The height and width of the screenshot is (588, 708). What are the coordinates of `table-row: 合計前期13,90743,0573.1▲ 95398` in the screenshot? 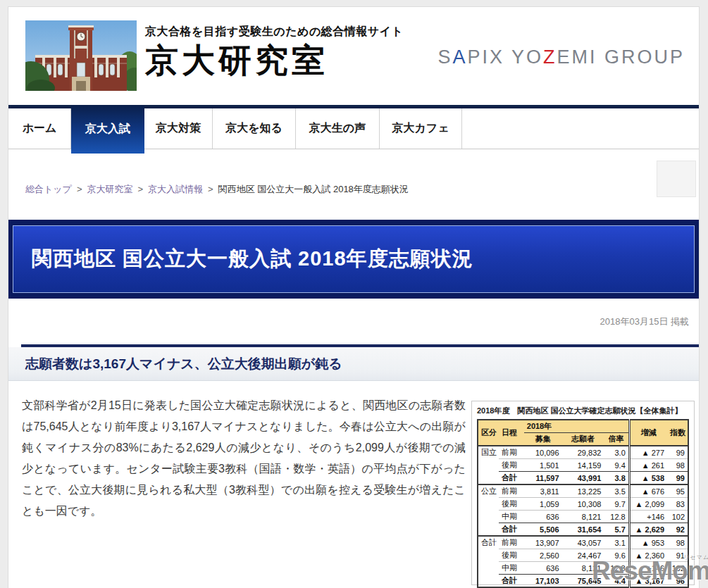 It's located at (583, 542).